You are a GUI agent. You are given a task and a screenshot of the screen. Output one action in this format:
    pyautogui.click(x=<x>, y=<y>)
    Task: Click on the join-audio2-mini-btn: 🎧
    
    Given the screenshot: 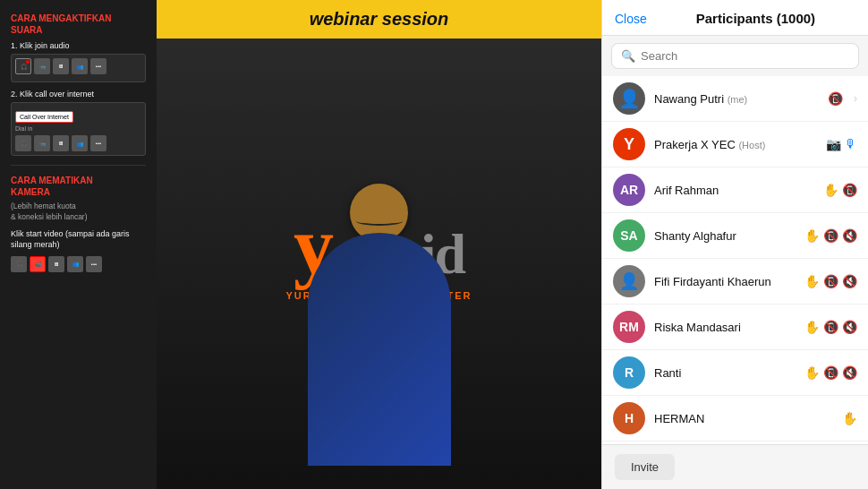 What is the action you would take?
    pyautogui.click(x=23, y=143)
    